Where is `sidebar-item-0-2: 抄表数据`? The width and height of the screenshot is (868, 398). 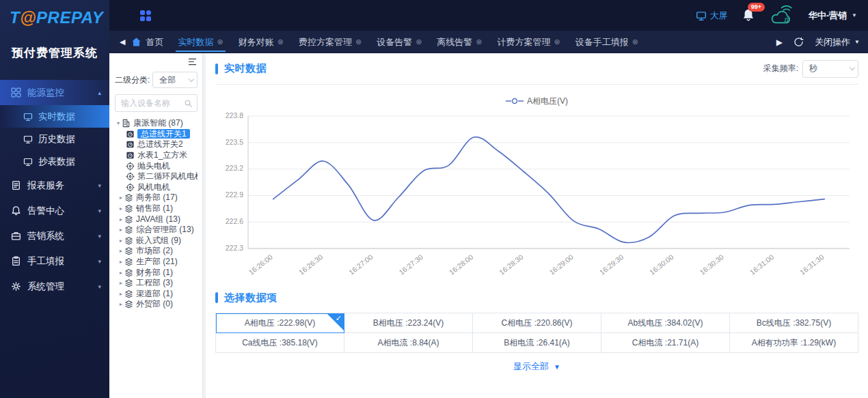
sidebar-item-0-2: 抄表数据 is located at coordinates (55, 161).